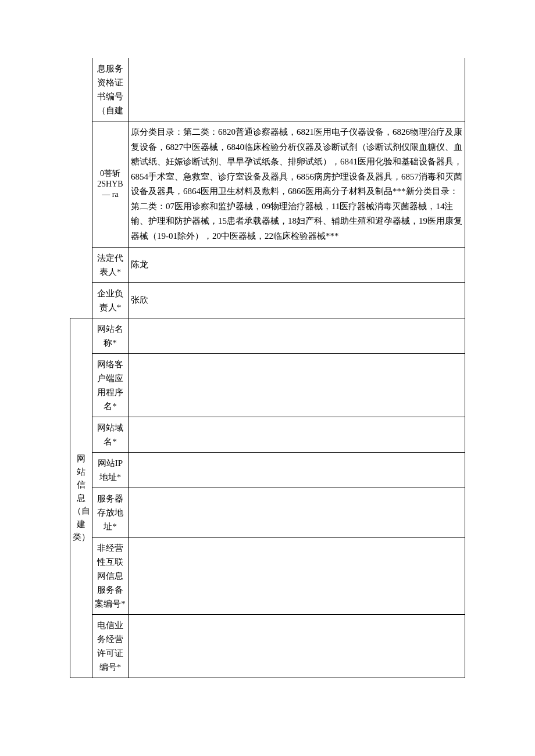  What do you see at coordinates (297, 301) in the screenshot?
I see `field-value-manager: 张欣` at bounding box center [297, 301].